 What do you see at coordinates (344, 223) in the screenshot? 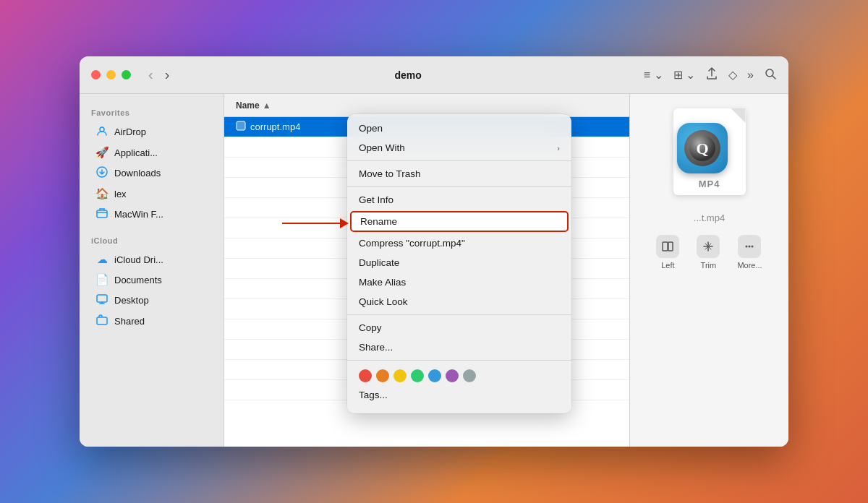
I see `arrow-head` at bounding box center [344, 223].